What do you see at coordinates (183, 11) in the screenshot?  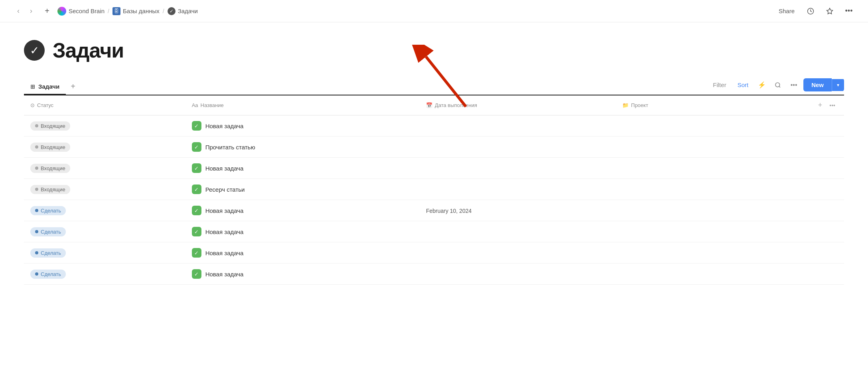 I see `breadcrumb-page: ✓ Задачи` at bounding box center [183, 11].